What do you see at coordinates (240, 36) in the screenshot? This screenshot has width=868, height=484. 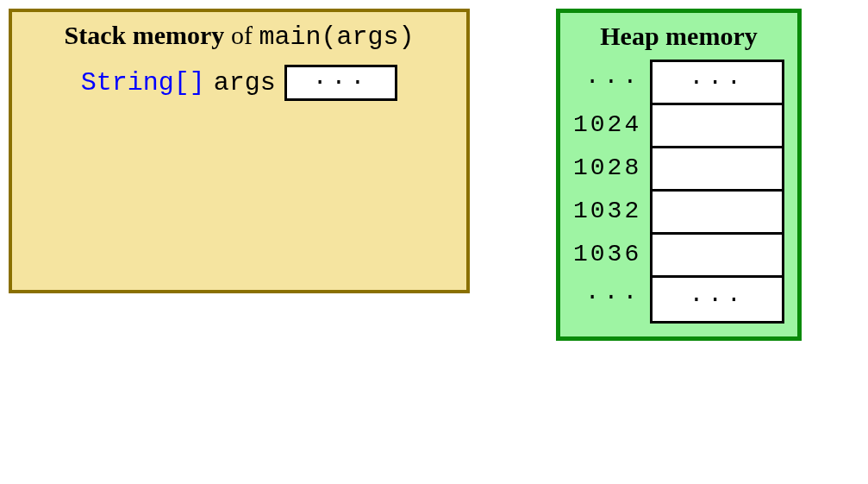 I see `stack-title: Stack memory of main(args)` at bounding box center [240, 36].